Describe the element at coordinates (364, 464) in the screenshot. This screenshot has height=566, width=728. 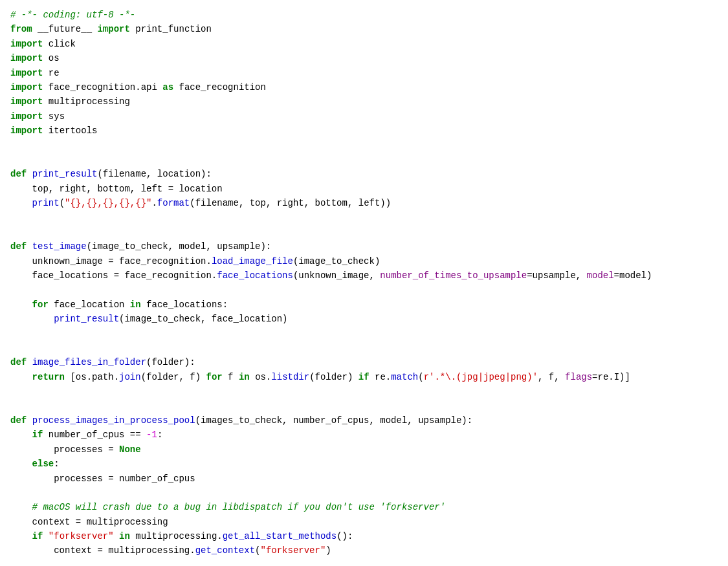
I see `line-32: else:` at that location.